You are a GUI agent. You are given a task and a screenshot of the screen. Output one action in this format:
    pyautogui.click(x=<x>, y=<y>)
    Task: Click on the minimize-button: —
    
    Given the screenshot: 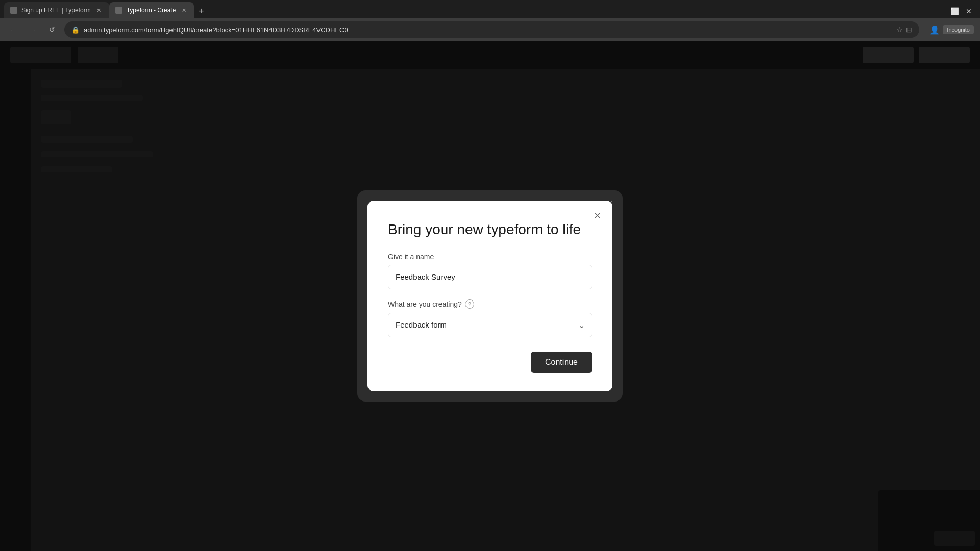 What is the action you would take?
    pyautogui.click(x=940, y=11)
    